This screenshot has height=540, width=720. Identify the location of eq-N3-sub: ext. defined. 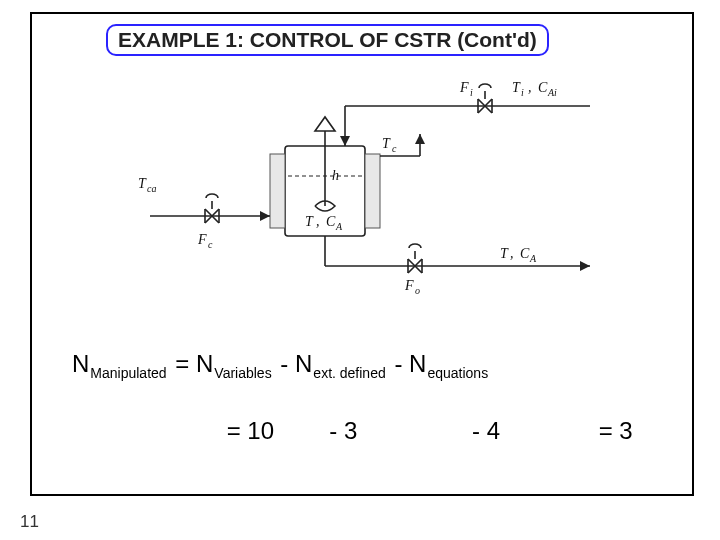
(350, 373).